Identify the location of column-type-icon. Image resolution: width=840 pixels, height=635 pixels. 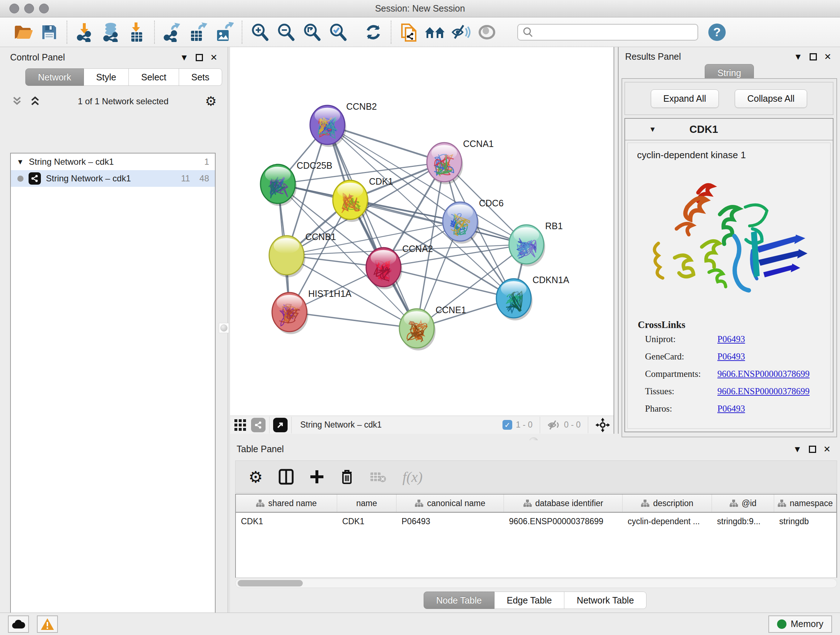
(734, 503).